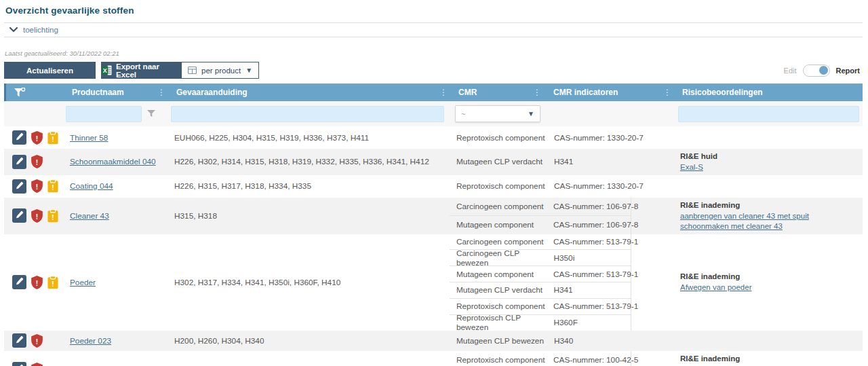  I want to click on edit-report-toggle, so click(816, 71).